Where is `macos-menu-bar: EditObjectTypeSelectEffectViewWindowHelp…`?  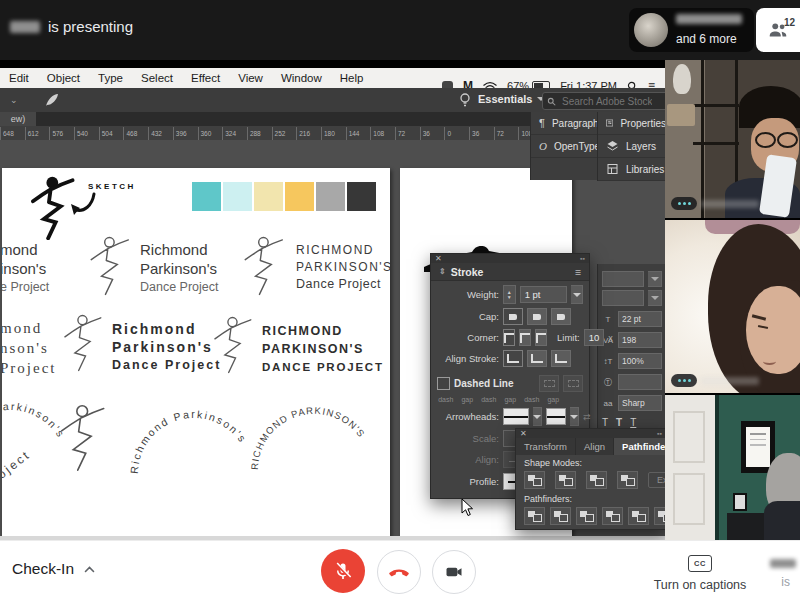 macos-menu-bar: EditObjectTypeSelectEffectViewWindowHelp… is located at coordinates (332, 78).